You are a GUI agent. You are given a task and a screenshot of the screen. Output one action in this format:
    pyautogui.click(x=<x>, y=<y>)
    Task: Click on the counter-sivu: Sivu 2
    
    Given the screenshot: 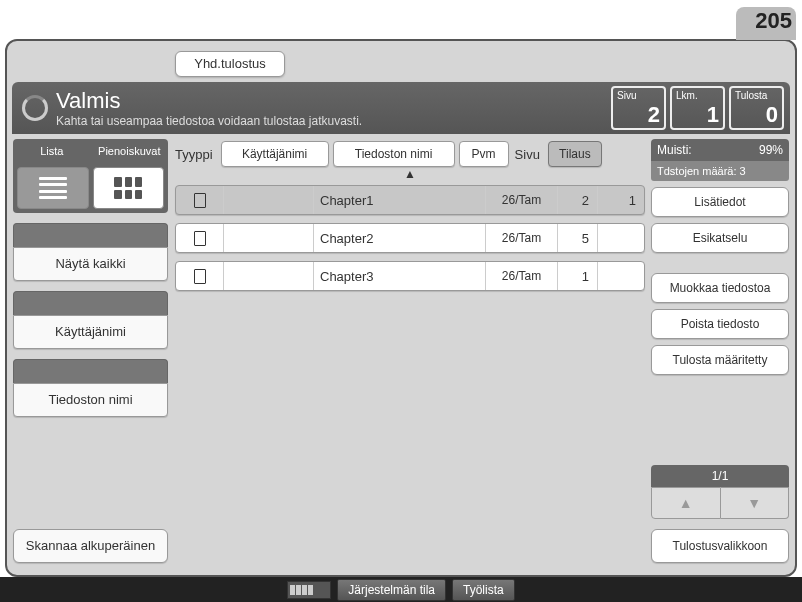 What is the action you would take?
    pyautogui.click(x=638, y=108)
    